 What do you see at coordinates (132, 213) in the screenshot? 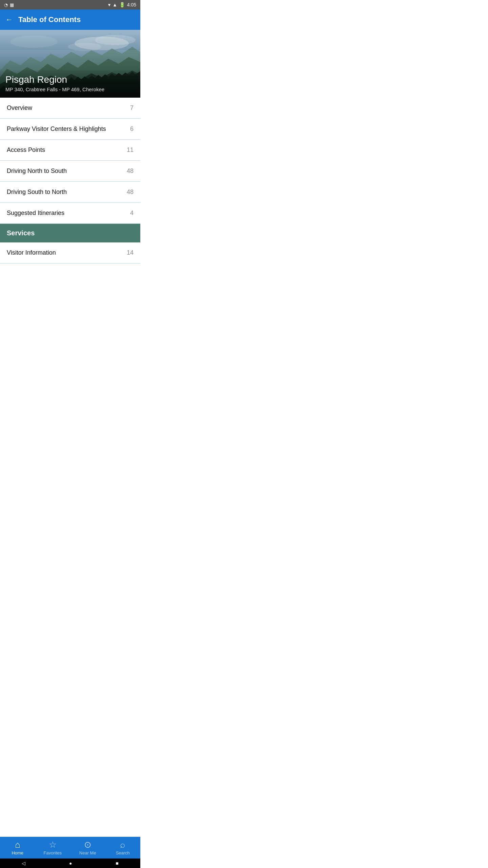
I see `toc-page-itineraries: 4` at bounding box center [132, 213].